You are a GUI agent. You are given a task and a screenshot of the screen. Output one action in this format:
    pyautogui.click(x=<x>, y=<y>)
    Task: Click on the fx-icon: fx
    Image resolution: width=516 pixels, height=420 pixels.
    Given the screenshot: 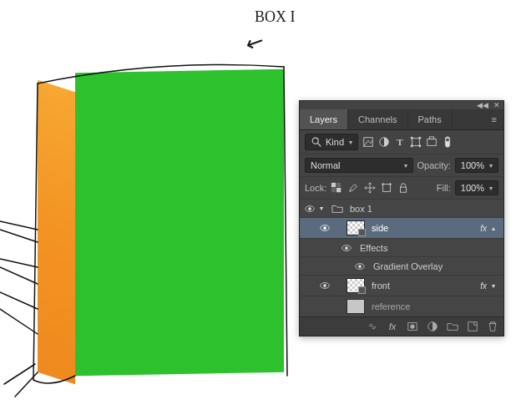 What is the action you would take?
    pyautogui.click(x=392, y=326)
    